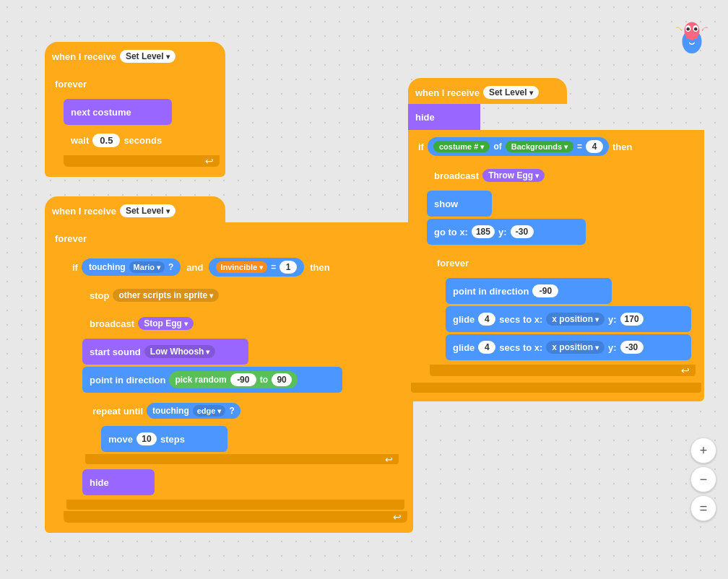  I want to click on wait-value: 0.5, so click(106, 140).